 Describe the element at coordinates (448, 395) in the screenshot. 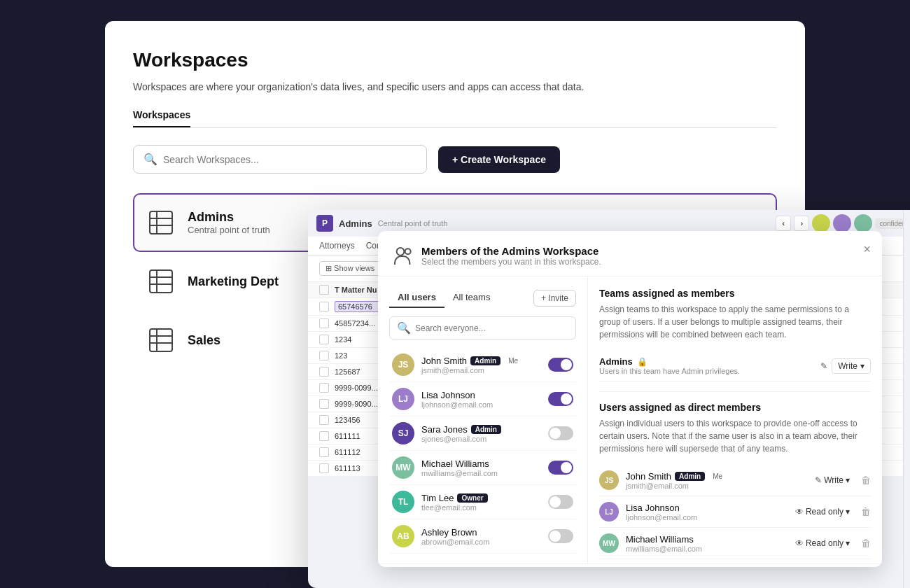

I see `member-name: Lisa Johnson` at that location.